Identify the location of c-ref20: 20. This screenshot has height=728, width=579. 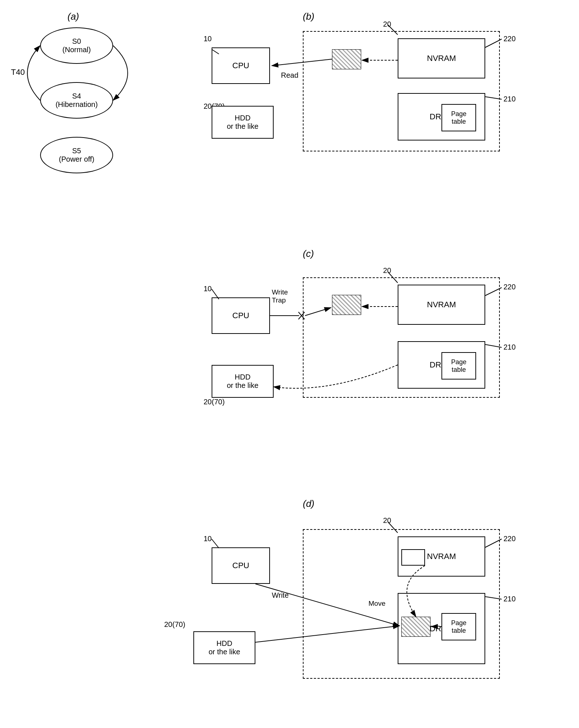
(387, 271).